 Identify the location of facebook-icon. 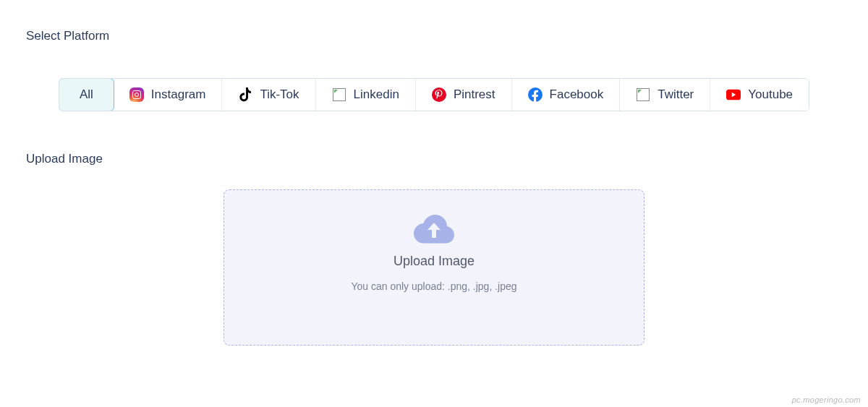
(535, 95).